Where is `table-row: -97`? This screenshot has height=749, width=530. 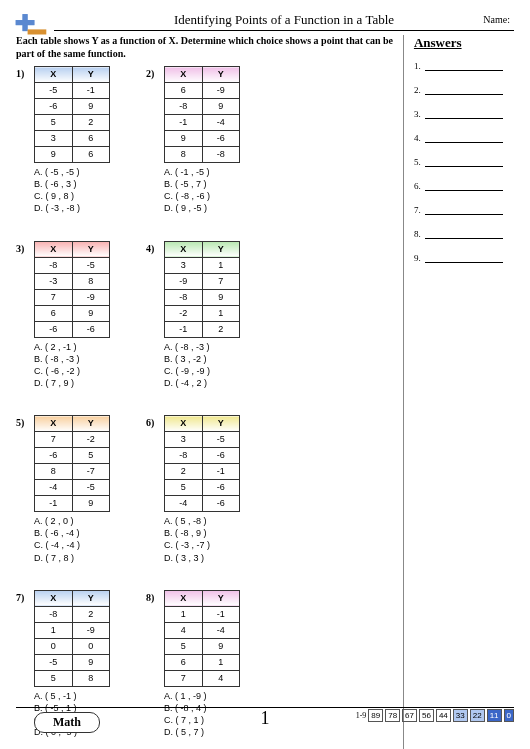
table-row: -97 is located at coordinates (202, 281).